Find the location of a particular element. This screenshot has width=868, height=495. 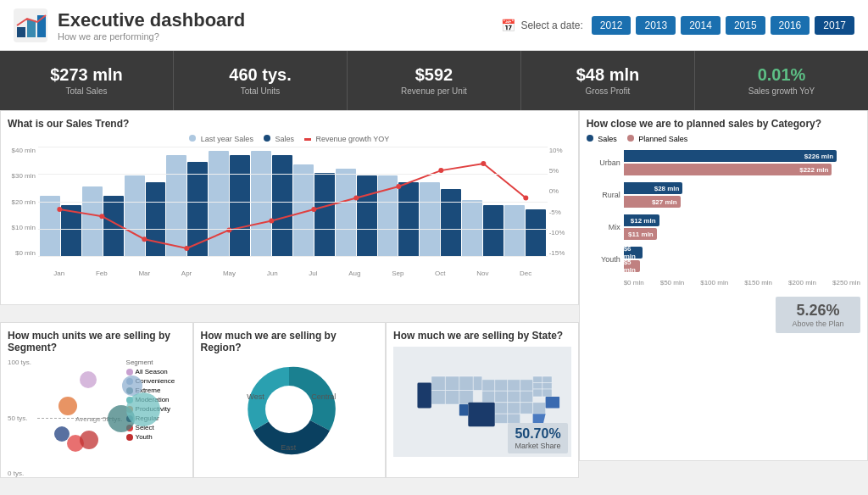

category-bars: Urban$226 mln$222 mlnRural$28 mln$27 mln… is located at coordinates (724, 211).